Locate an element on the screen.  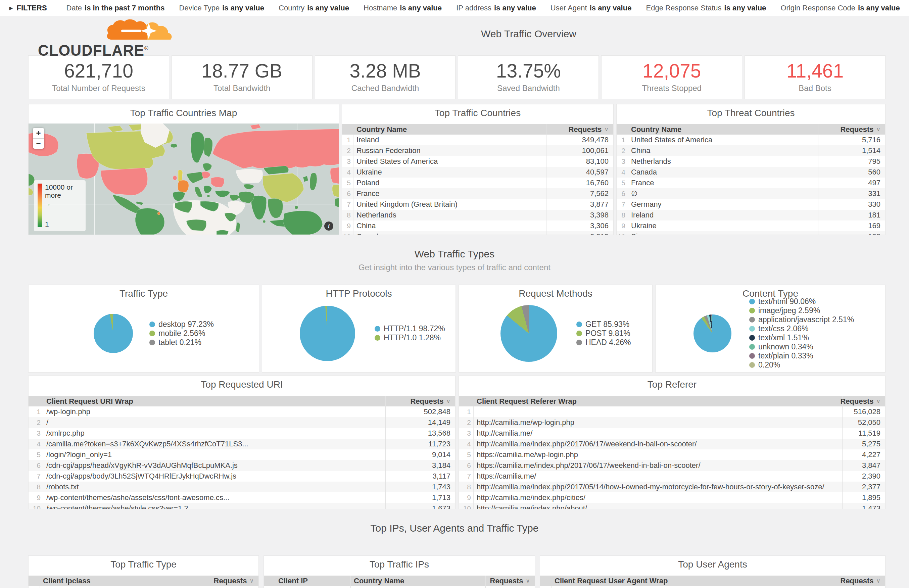
row-requests: 158 is located at coordinates (852, 233).